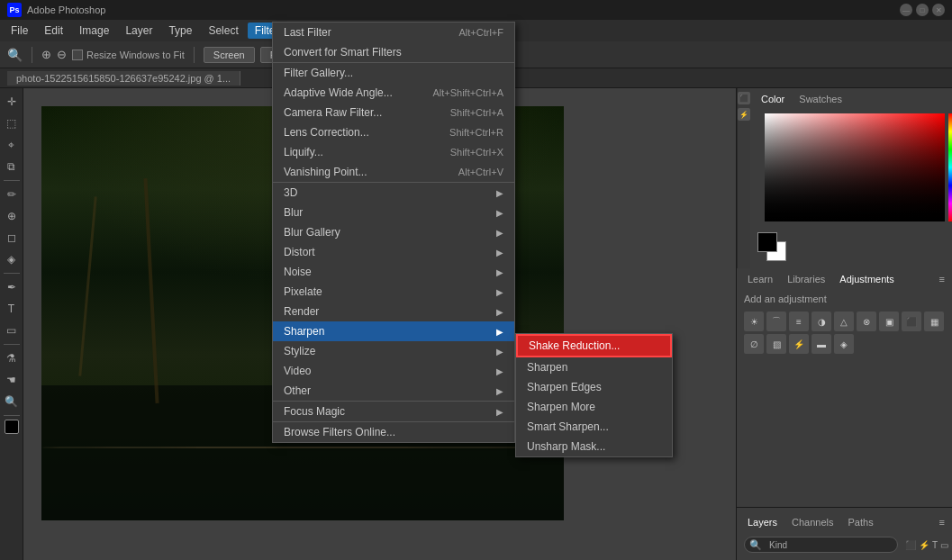 Image resolution: width=952 pixels, height=560 pixels. I want to click on adj-colorbal: ⊗, so click(866, 321).